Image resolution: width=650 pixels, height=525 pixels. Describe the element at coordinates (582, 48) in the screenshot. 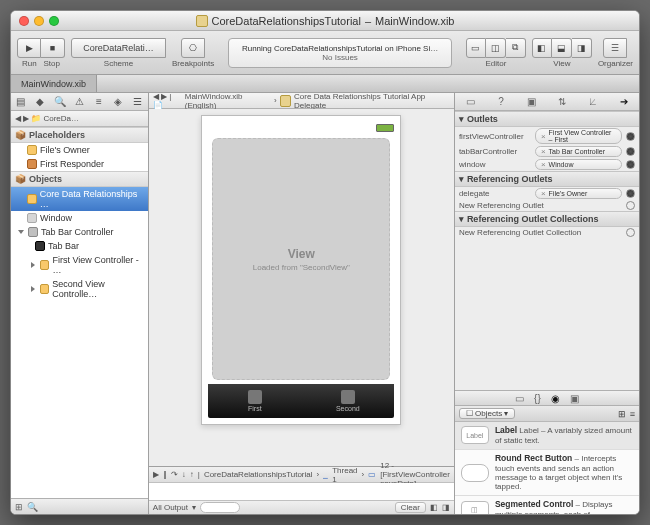

I see `toggle-utilities-button: ◨` at that location.